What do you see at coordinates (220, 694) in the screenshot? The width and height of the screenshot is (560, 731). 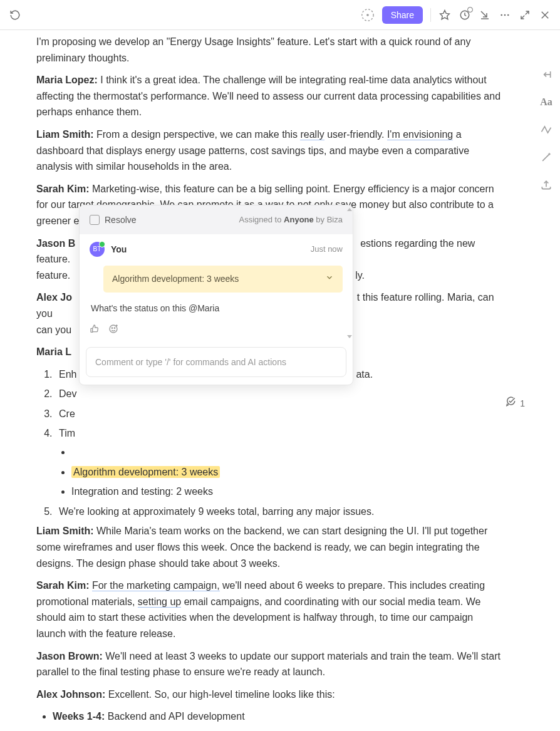 I see `paragraph-text: Excellent. So, our high-level timeline l…` at bounding box center [220, 694].